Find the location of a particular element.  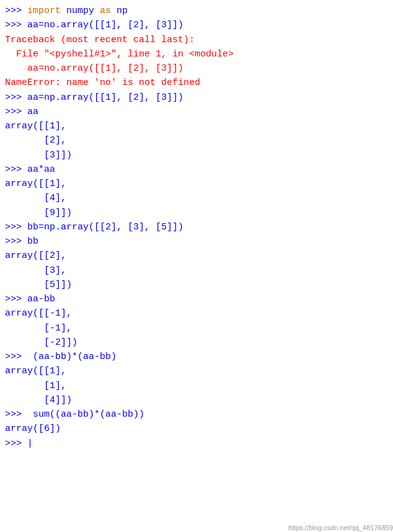

terminal-text: (aa-bb)*(aa-bb) is located at coordinates (72, 357).